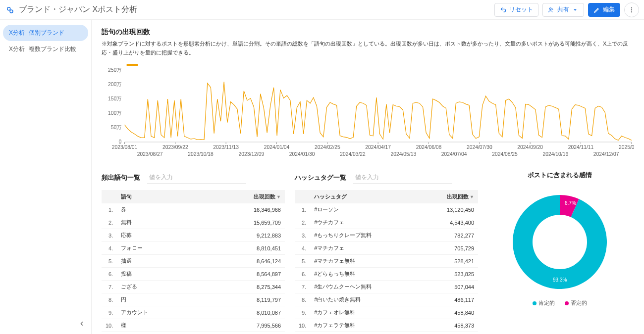 Image resolution: width=644 pixels, height=334 pixels. Describe the element at coordinates (193, 287) in the screenshot. I see `table-row: 7.ござる8,275,344` at that location.